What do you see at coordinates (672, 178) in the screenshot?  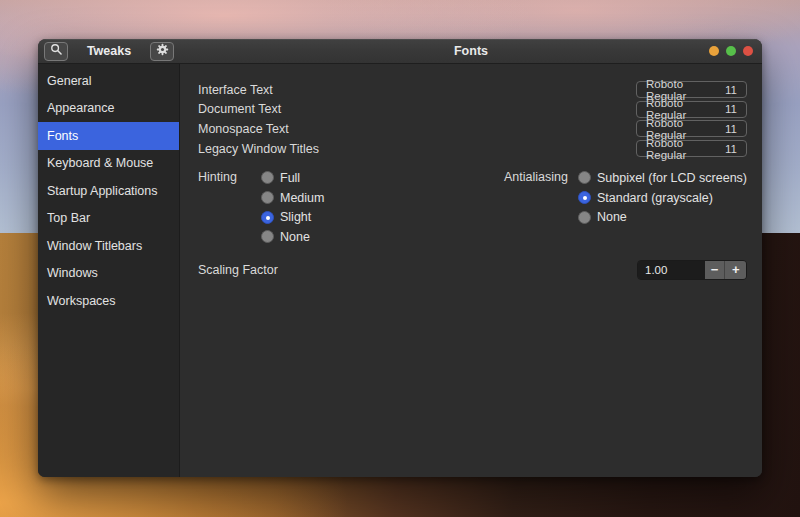 I see `radio-option-label: Subpixel (for LCD screens)` at bounding box center [672, 178].